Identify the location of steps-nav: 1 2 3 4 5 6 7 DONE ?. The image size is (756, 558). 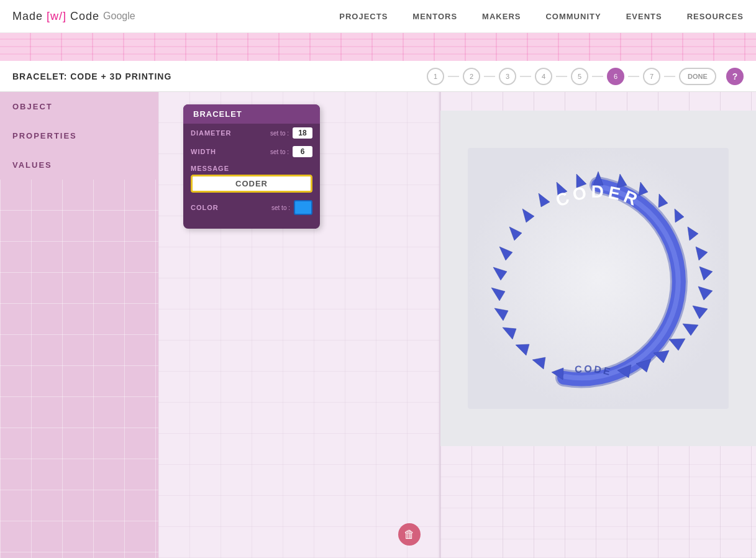
(585, 76).